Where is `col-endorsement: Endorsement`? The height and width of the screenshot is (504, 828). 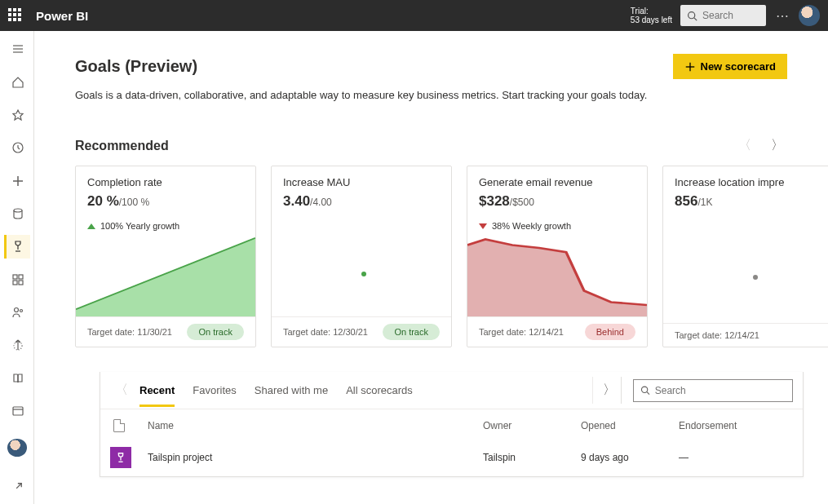 col-endorsement: Endorsement is located at coordinates (736, 426).